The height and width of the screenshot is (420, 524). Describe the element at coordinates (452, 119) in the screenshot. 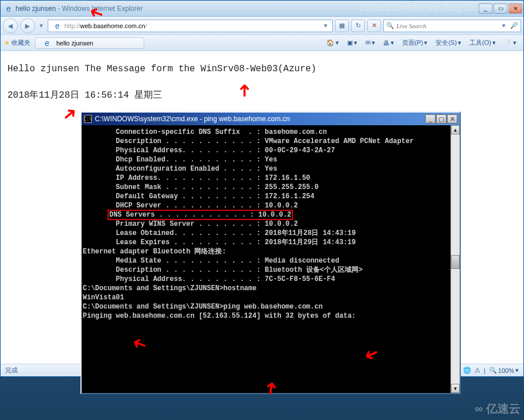

I see `cmd-close-button: ✕` at that location.